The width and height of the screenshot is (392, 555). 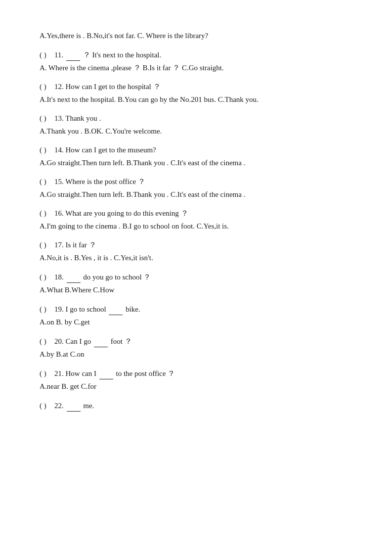 I want to click on answer-line-20: A.by B.at C.on, so click(x=196, y=354).